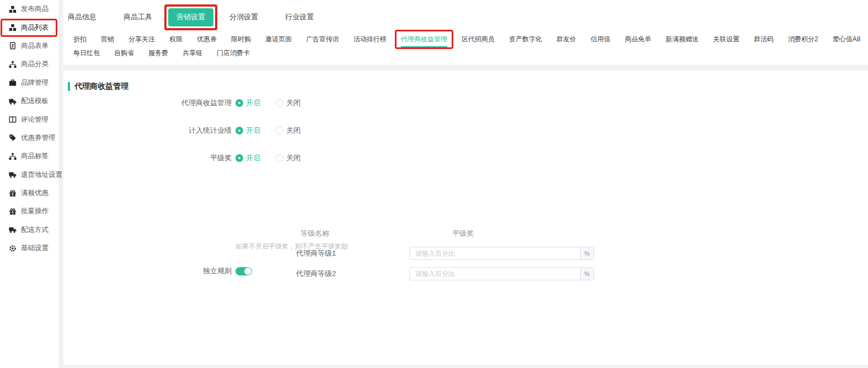  I want to click on sidebar-item-label: 基础设置, so click(35, 248).